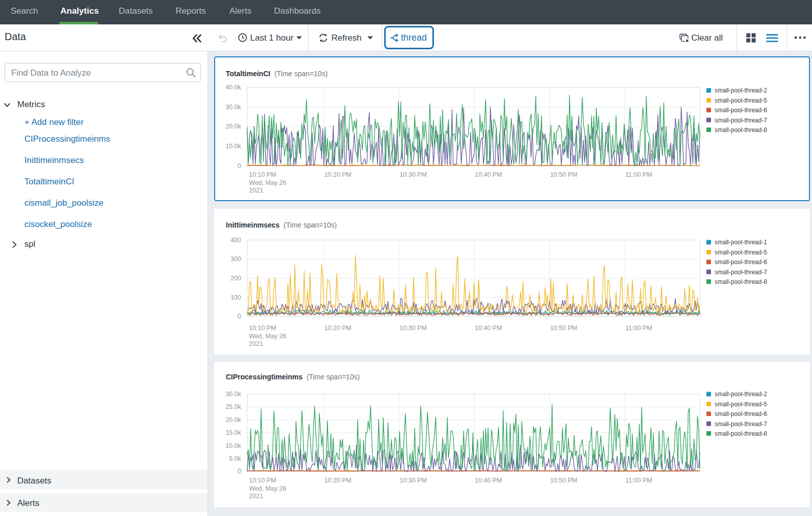  I want to click on svg-text: 200, so click(235, 278).